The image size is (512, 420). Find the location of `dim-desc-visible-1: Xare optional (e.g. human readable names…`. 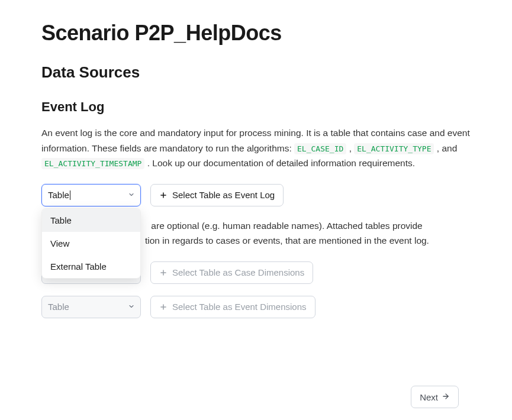

dim-desc-visible-1: Xare optional (e.g. human readable names… is located at coordinates (308, 226).